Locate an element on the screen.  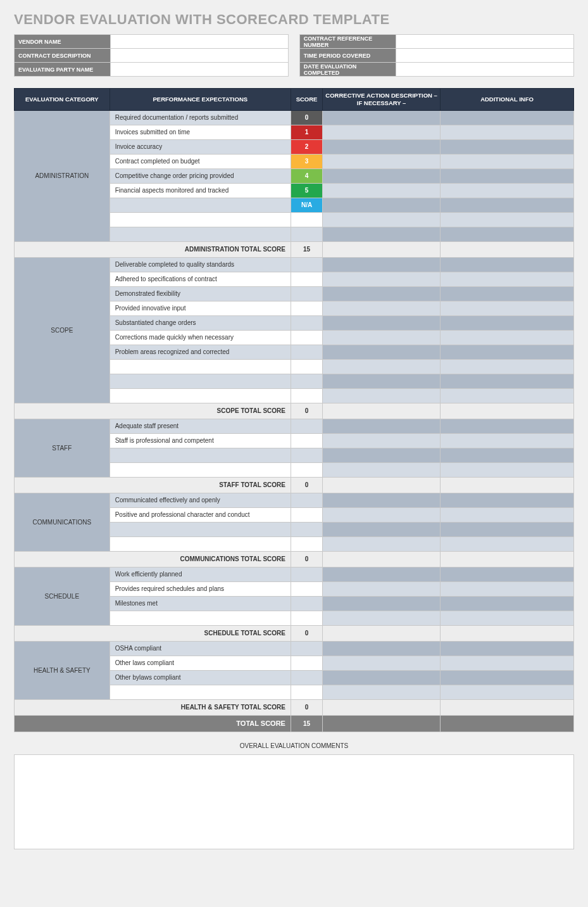
performance-cell: Work efficiently planned is located at coordinates (200, 574).